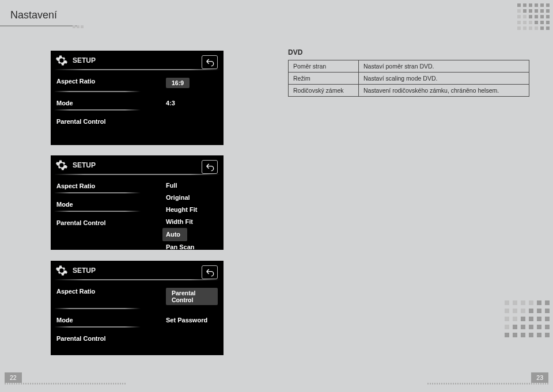 Image resolution: width=553 pixels, height=392 pixels. I want to click on value-set-password: Set Password, so click(183, 318).